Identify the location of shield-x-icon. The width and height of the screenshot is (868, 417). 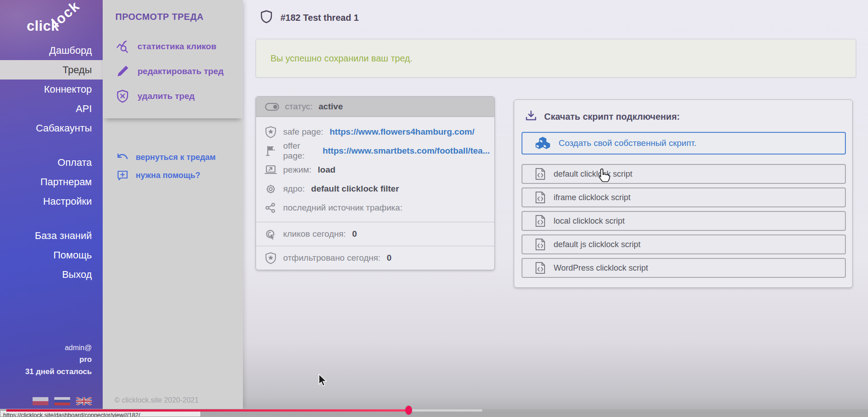
(123, 96).